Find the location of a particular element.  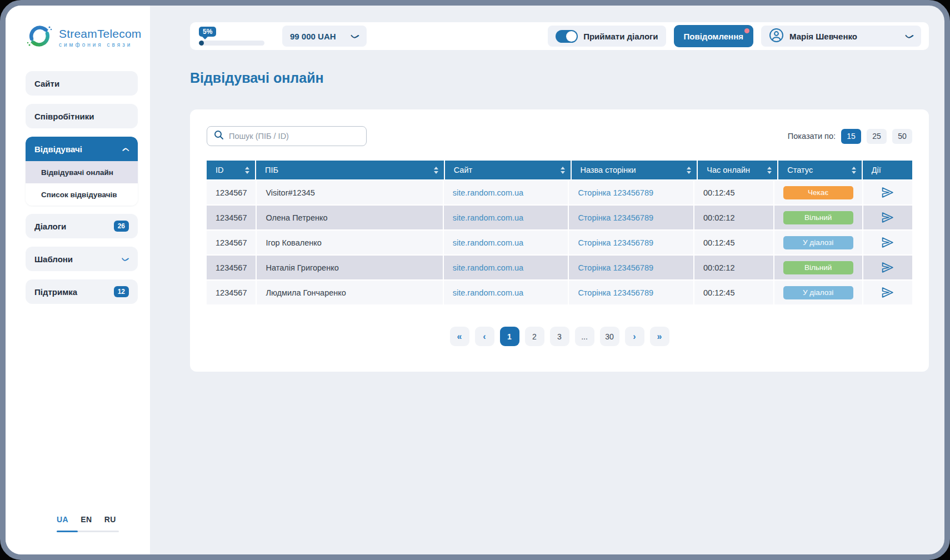

progress-track is located at coordinates (232, 43).